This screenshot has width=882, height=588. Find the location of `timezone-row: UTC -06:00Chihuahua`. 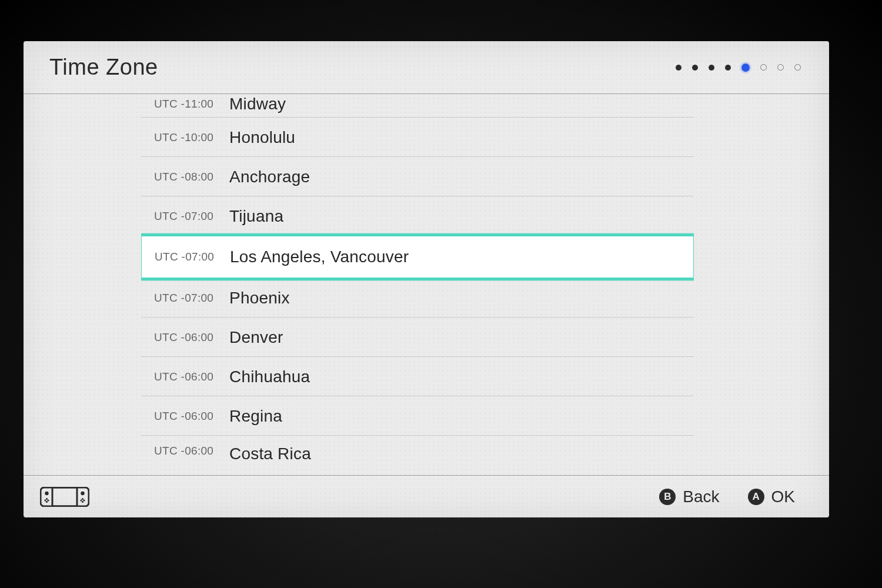

timezone-row: UTC -06:00Chihuahua is located at coordinates (417, 376).